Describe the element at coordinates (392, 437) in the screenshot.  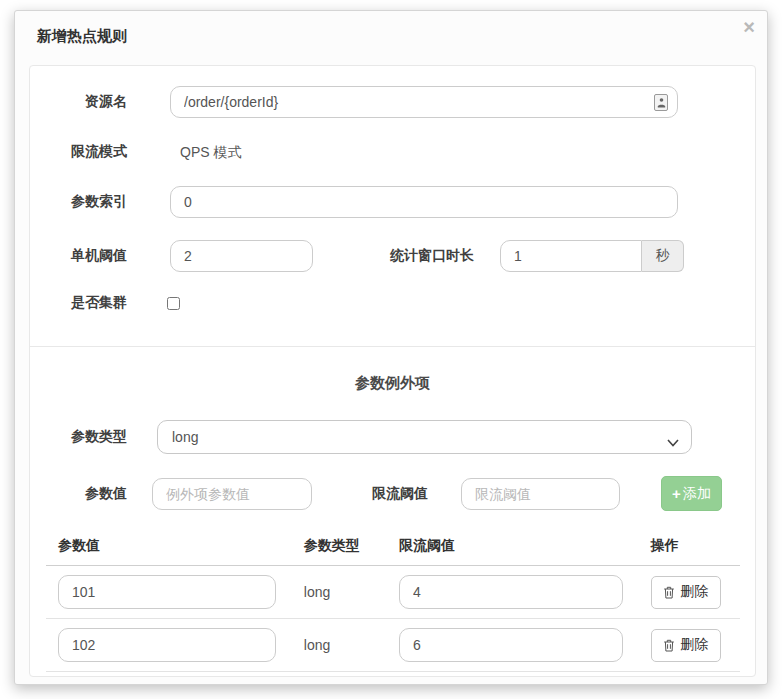
I see `param-type-row: 参数类型 long` at that location.